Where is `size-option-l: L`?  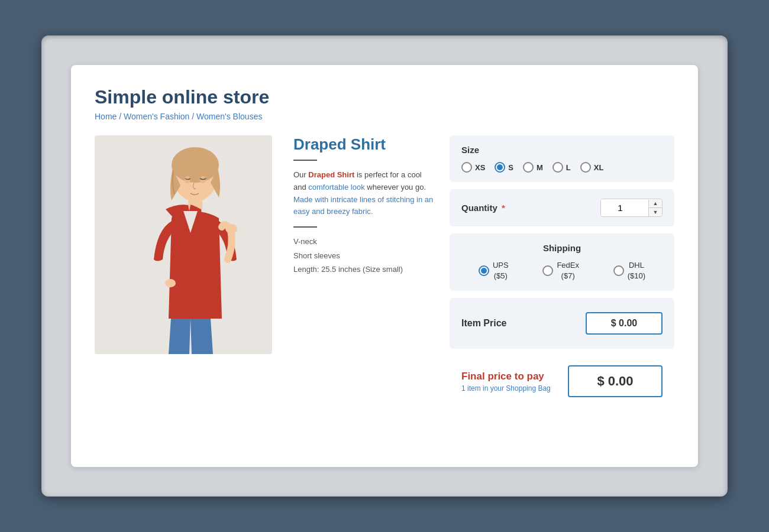 size-option-l: L is located at coordinates (562, 167).